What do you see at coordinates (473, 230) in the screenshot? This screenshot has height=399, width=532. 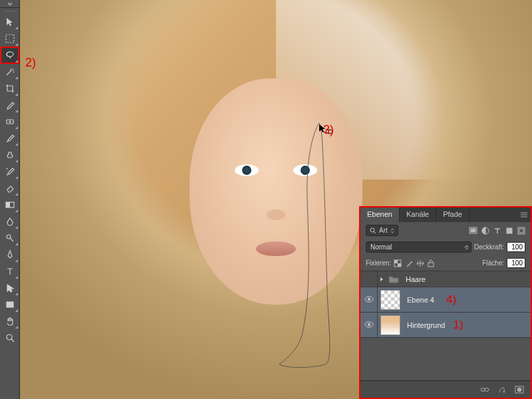 I see `filter-pixel-icon` at bounding box center [473, 230].